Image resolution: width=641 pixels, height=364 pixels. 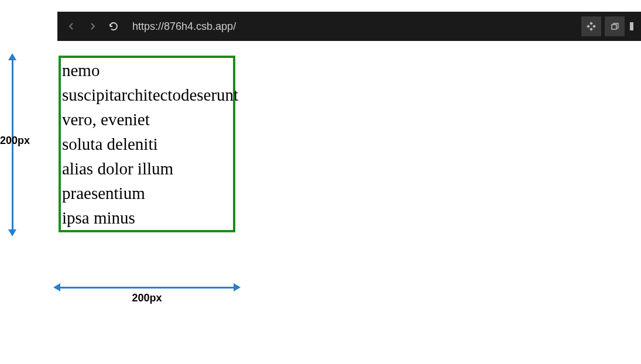 I want to click on overflow-box: nemo suscipitarchitectodeserunt vero, ev…, so click(x=147, y=144).